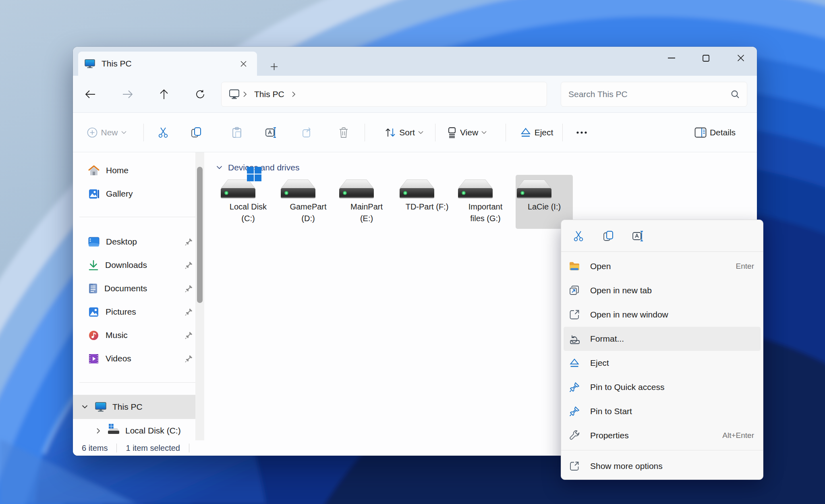  What do you see at coordinates (427, 207) in the screenshot?
I see `drive-label: TD-Part (F:)` at bounding box center [427, 207].